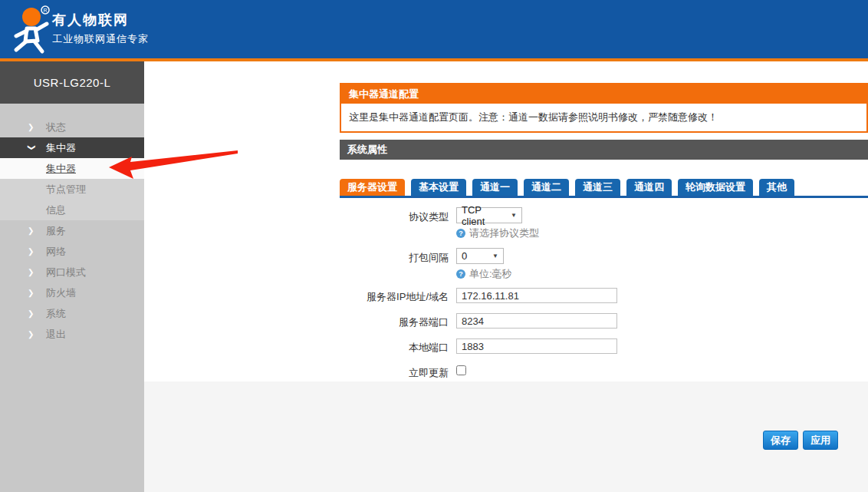  I want to click on tab-server-settings: 服务器设置, so click(373, 187).